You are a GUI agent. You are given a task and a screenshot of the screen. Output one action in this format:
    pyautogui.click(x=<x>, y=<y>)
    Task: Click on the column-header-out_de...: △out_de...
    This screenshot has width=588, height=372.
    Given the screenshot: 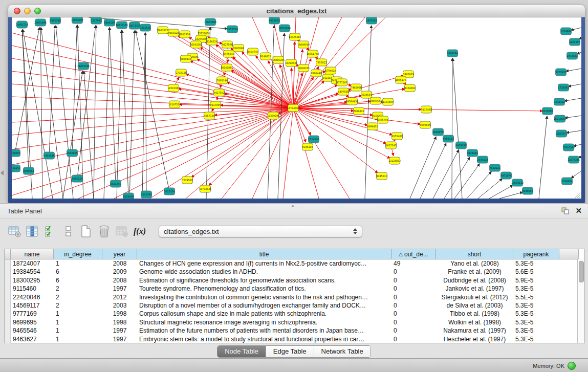 What is the action you would take?
    pyautogui.click(x=413, y=254)
    